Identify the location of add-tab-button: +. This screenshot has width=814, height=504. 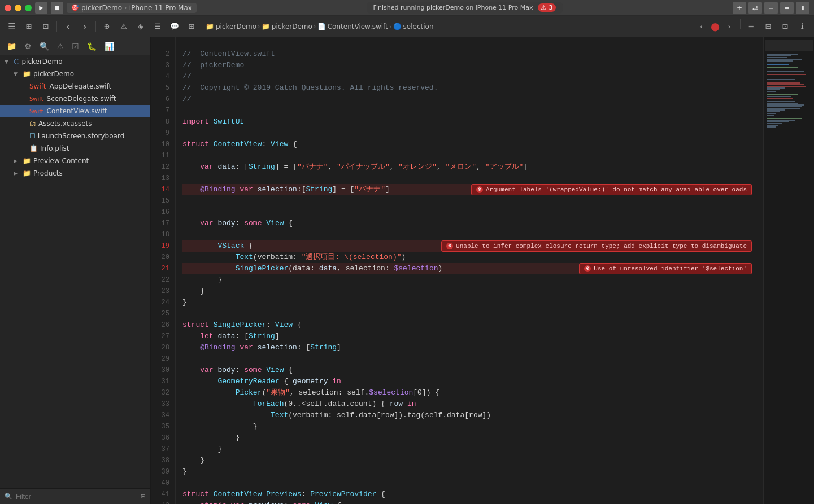
(739, 8).